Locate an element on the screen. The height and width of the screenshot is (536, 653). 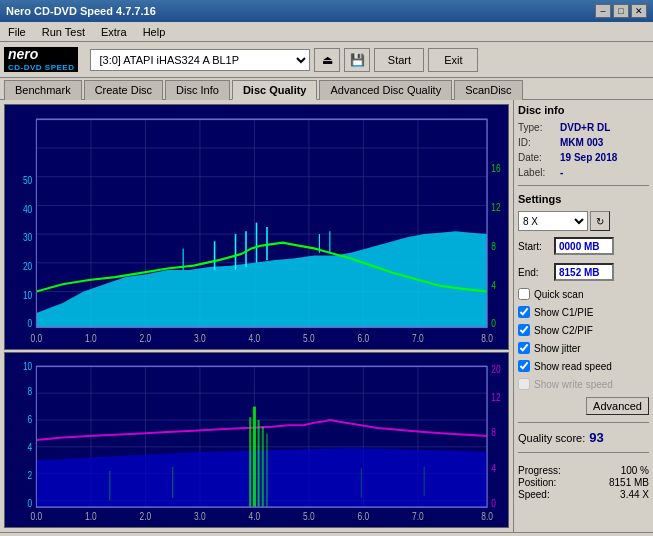
show-c2pif-label: Show C2/PIF is located at coordinates (564, 330).